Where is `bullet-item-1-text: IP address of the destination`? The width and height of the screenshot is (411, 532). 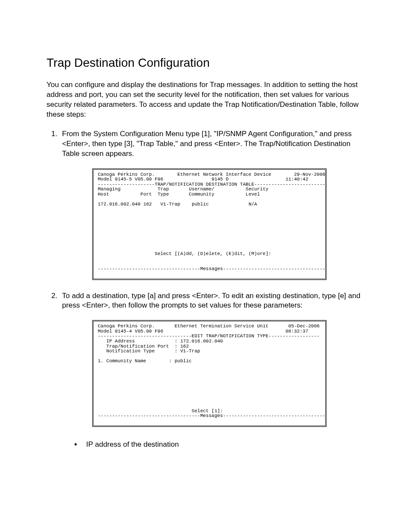 bullet-item-1-text: IP address of the destination is located at coordinates (225, 445).